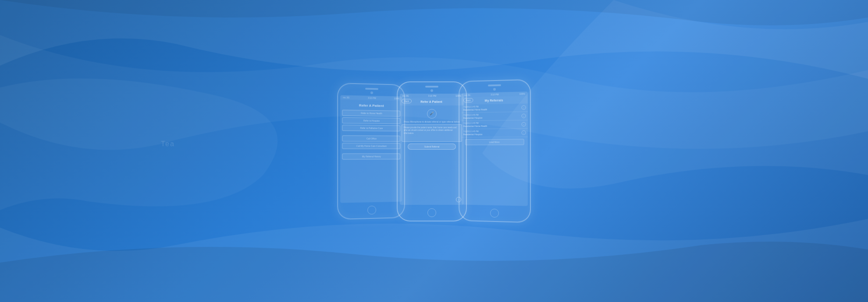  I want to click on phone-center-nav: Back Refer A Patient, so click(432, 102).